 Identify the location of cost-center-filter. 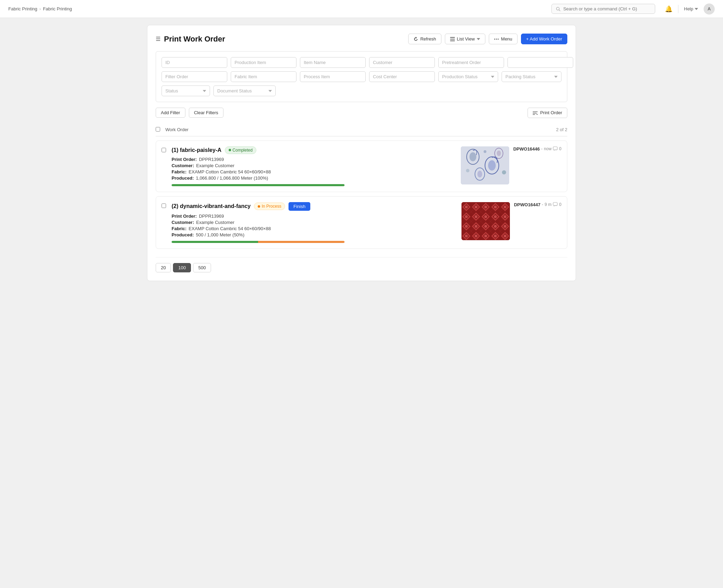
(402, 77).